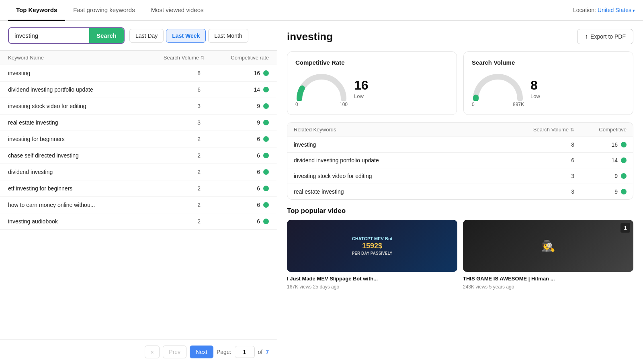 This screenshot has width=643, height=364. Describe the element at coordinates (178, 10) in the screenshot. I see `tab-most-viewed: Most viewed videos` at that location.